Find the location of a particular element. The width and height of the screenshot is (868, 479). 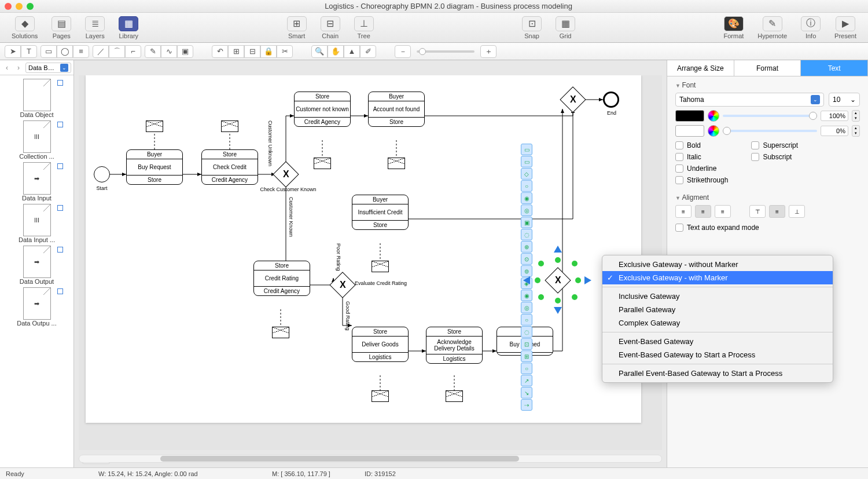

task-acknowledge-delivery: Store Acknowledge Delivery Details Logis… is located at coordinates (454, 345).